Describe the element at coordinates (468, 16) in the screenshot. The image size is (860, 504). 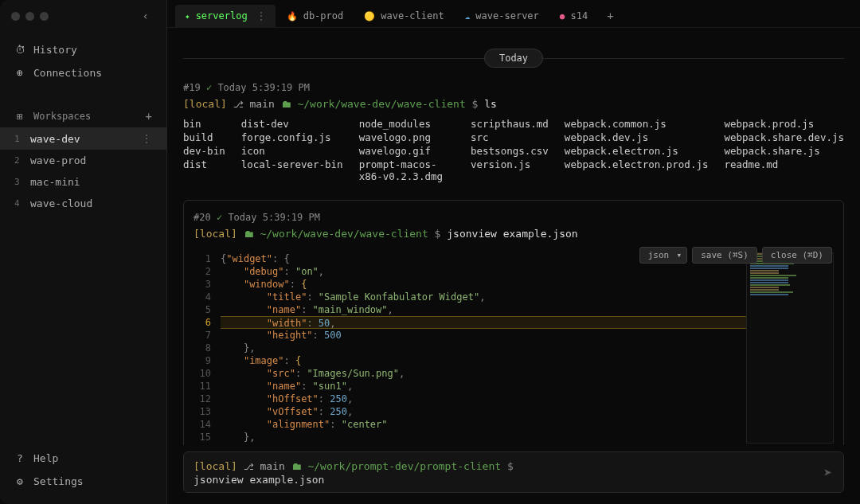
I see `tab-icon: ☁` at that location.